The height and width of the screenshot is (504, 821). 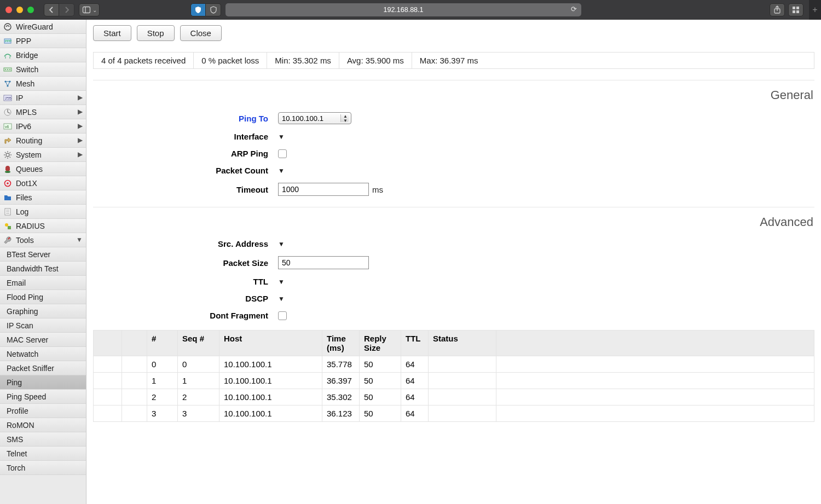 I want to click on arp-ping-checkbox, so click(x=282, y=154).